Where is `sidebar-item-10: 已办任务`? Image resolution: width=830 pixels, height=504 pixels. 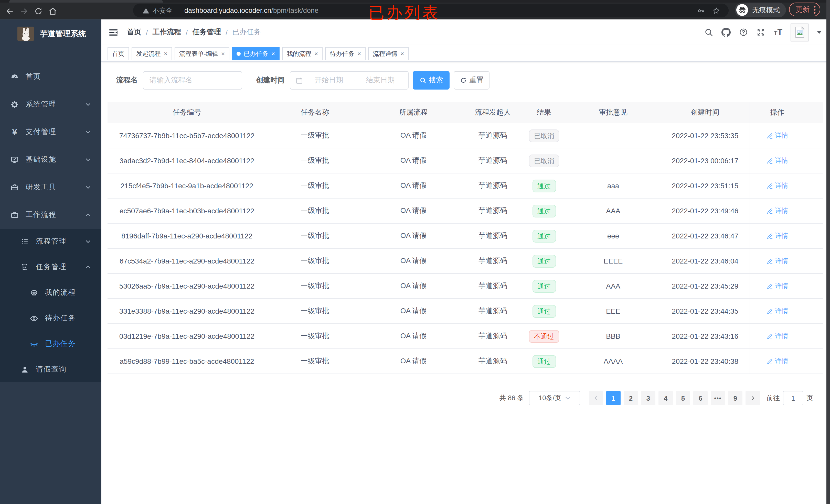 sidebar-item-10: 已办任务 is located at coordinates (51, 344).